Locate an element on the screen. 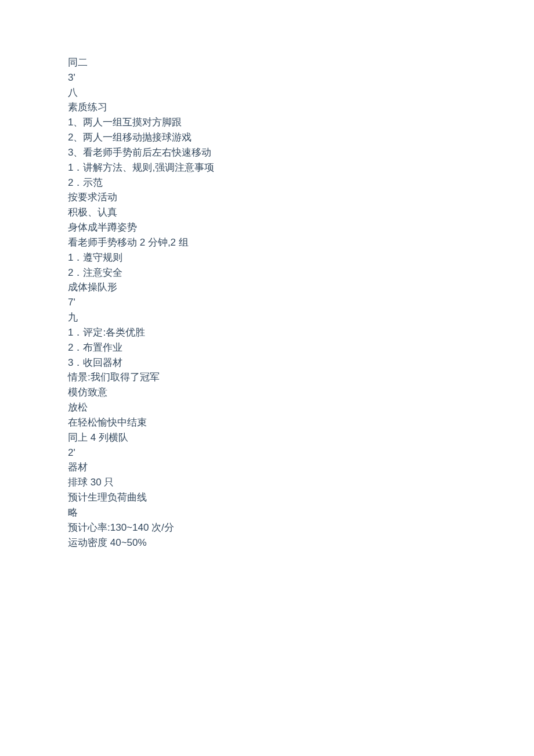  text-line: 1．遵守规则 is located at coordinates (301, 258).